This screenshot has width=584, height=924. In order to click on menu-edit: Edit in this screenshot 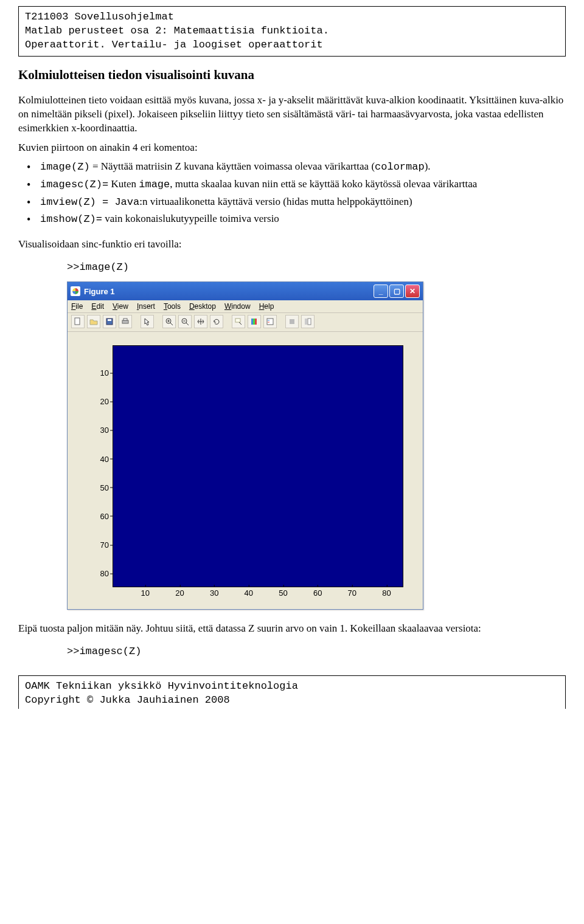, I will do `click(97, 306)`.